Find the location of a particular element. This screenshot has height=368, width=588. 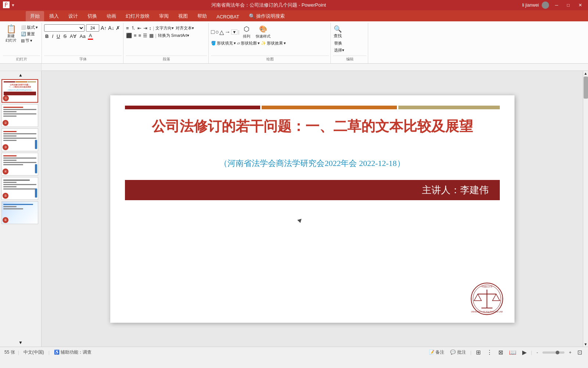

increase-indent: ⇥ is located at coordinates (146, 28).